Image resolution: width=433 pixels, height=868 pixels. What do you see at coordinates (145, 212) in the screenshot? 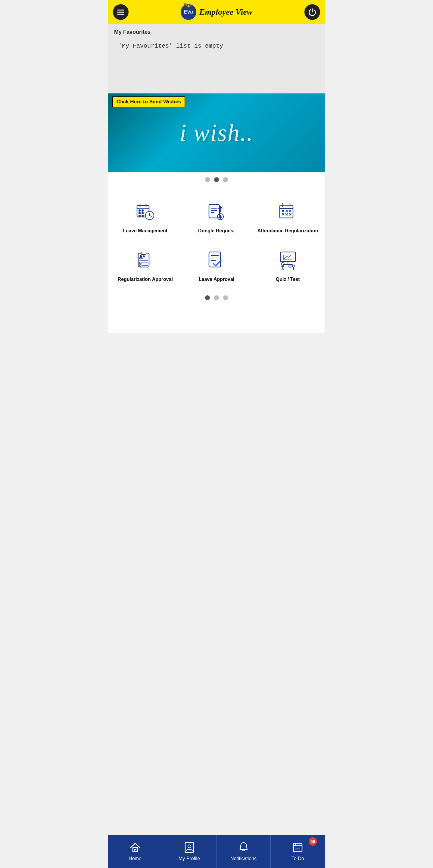
I see `leave-management-svg` at bounding box center [145, 212].